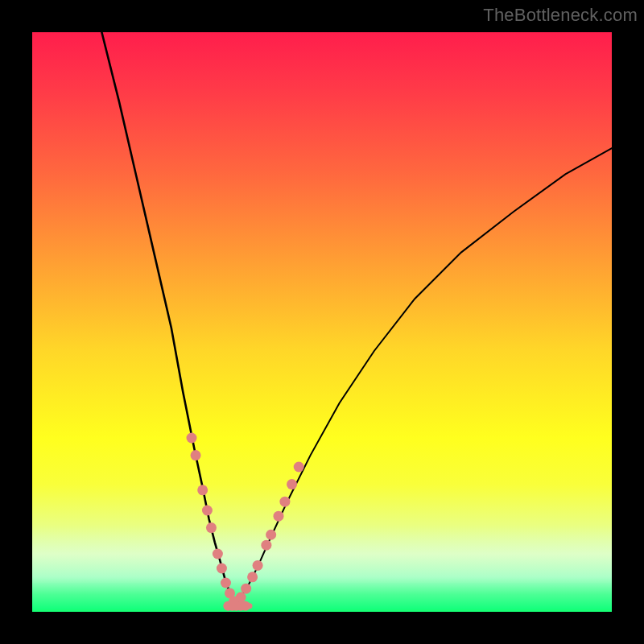 The width and height of the screenshot is (644, 644). I want to click on marker-dots, so click(246, 522).